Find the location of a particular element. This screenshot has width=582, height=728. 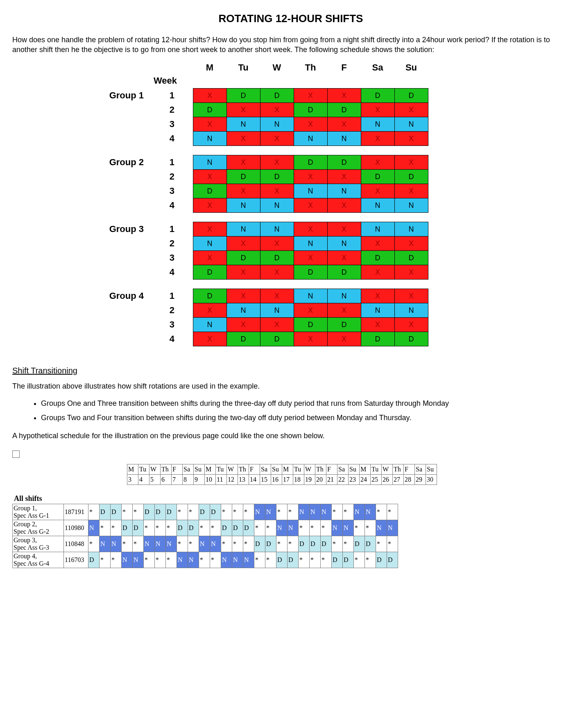

cal-day-label: Th is located at coordinates (321, 470).